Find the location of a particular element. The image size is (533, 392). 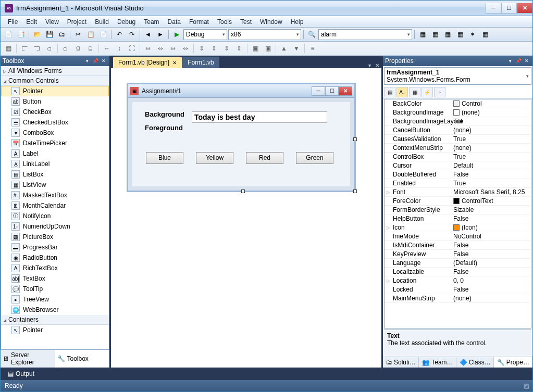

prop-backgroundimagelayout: BackgroundImageLayoutTile is located at coordinates (457, 122).